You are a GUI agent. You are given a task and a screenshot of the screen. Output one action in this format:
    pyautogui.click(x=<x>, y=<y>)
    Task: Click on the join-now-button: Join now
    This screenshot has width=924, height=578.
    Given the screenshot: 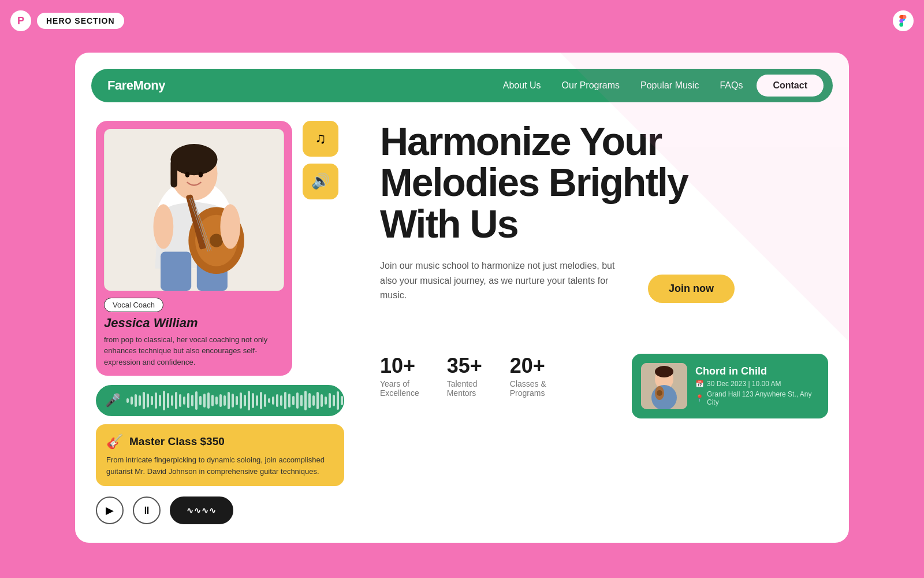 What is the action you would take?
    pyautogui.click(x=691, y=289)
    